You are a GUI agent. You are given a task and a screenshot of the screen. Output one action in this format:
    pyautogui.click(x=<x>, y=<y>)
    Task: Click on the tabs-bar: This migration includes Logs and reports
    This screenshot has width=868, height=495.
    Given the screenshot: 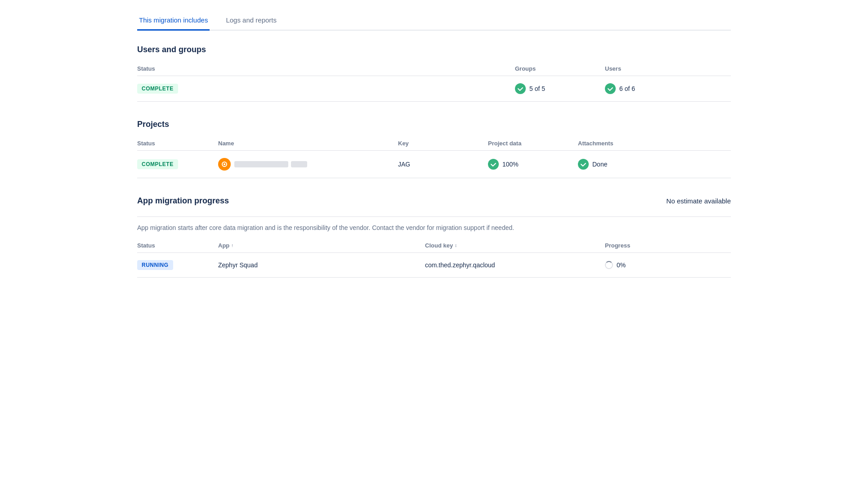 What is the action you would take?
    pyautogui.click(x=434, y=21)
    